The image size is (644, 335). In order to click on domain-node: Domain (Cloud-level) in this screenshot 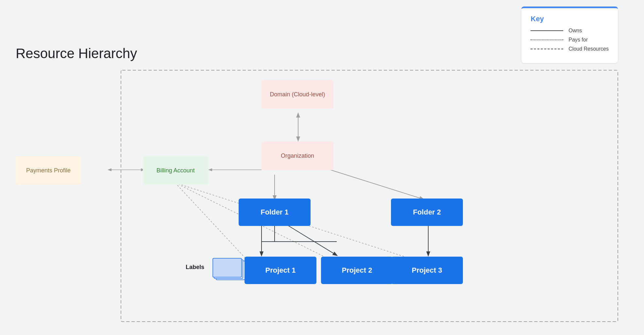, I will do `click(297, 94)`.